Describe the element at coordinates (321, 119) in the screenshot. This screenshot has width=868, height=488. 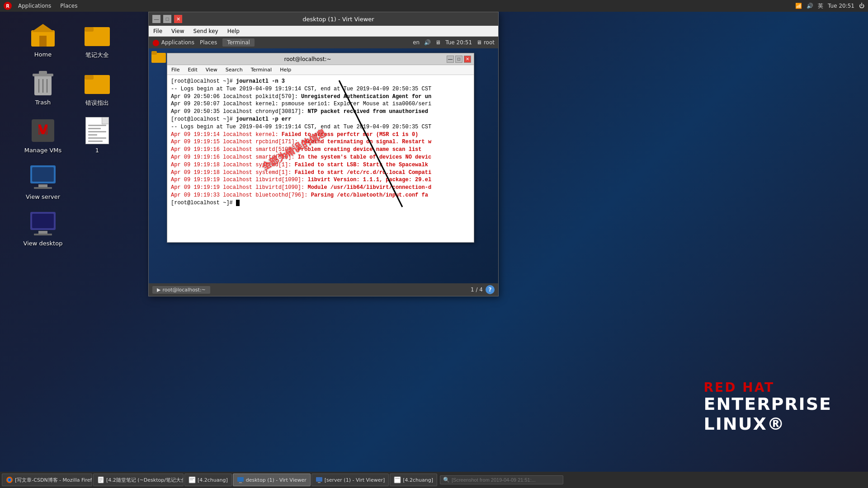
I see `term-line-5: [root@localhost ~]# journalctl -p err` at that location.